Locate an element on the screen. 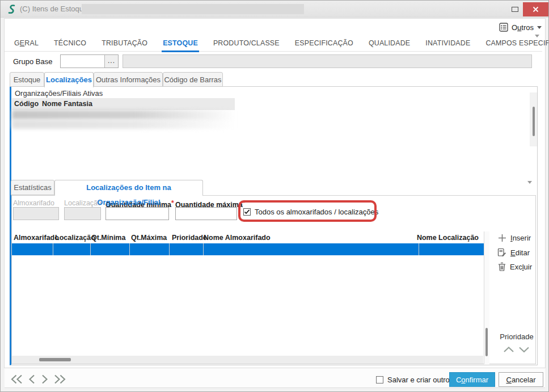 The height and width of the screenshot is (392, 549). list-icon is located at coordinates (504, 27).